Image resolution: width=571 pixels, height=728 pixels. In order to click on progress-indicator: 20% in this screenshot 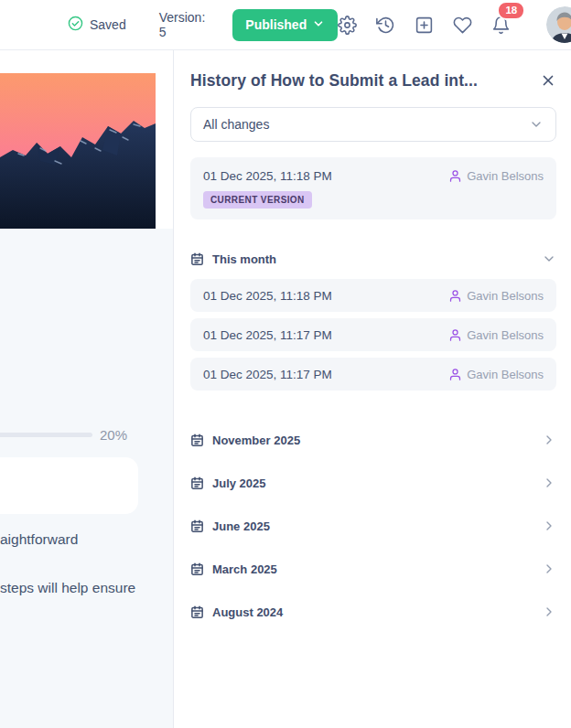, I will do `click(64, 435)`.